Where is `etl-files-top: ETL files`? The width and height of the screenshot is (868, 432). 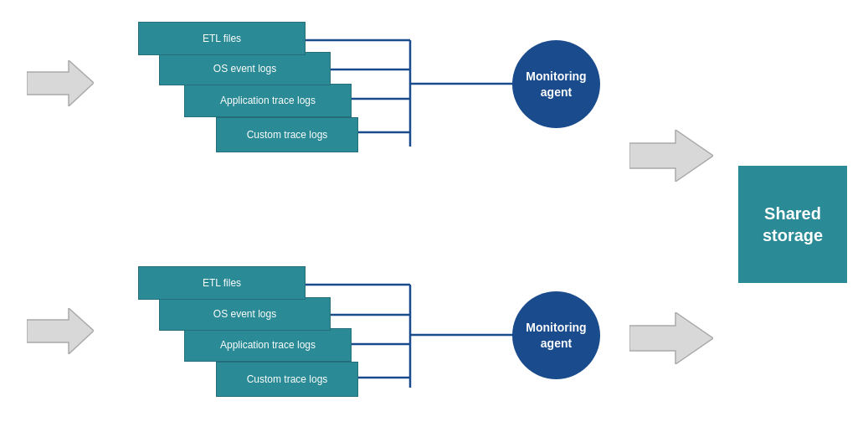 etl-files-top: ETL files is located at coordinates (222, 39).